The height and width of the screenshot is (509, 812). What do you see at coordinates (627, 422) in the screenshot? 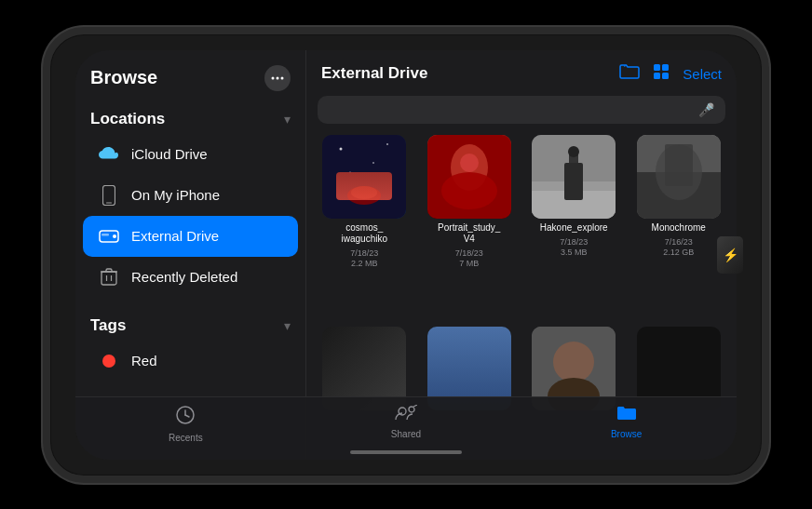
I see `tab-browse: Browse` at bounding box center [627, 422].